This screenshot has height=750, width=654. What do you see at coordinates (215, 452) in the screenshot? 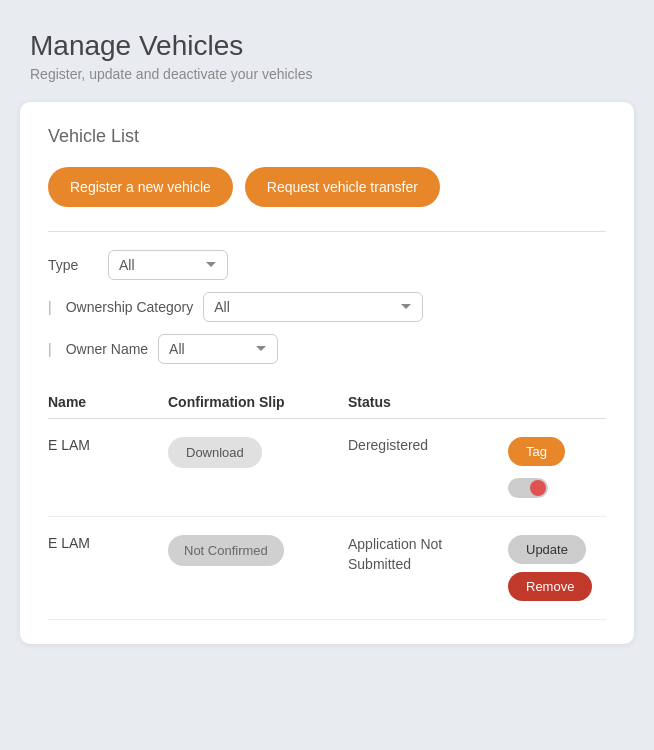
I see `download-button: Download` at bounding box center [215, 452].